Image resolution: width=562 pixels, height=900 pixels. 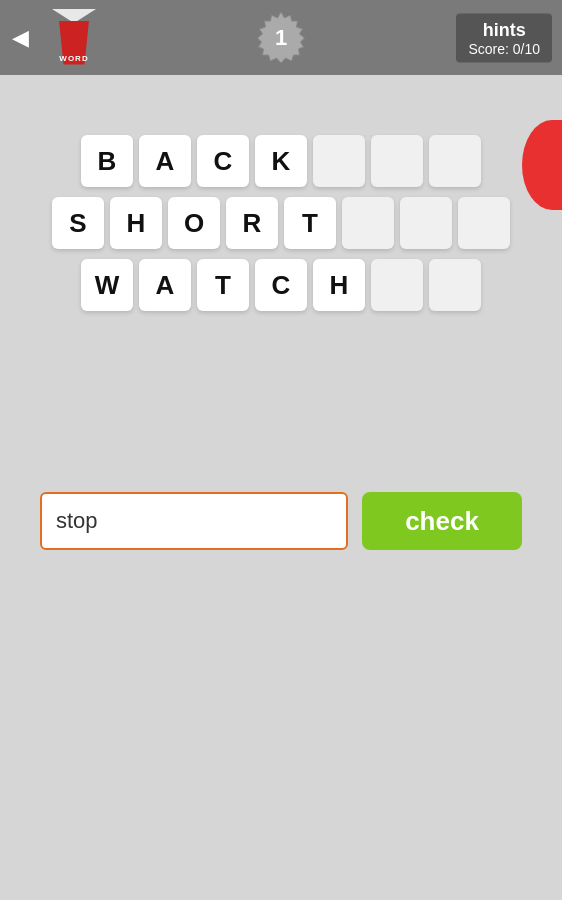 I want to click on tie-word-label: WORD, so click(x=74, y=58).